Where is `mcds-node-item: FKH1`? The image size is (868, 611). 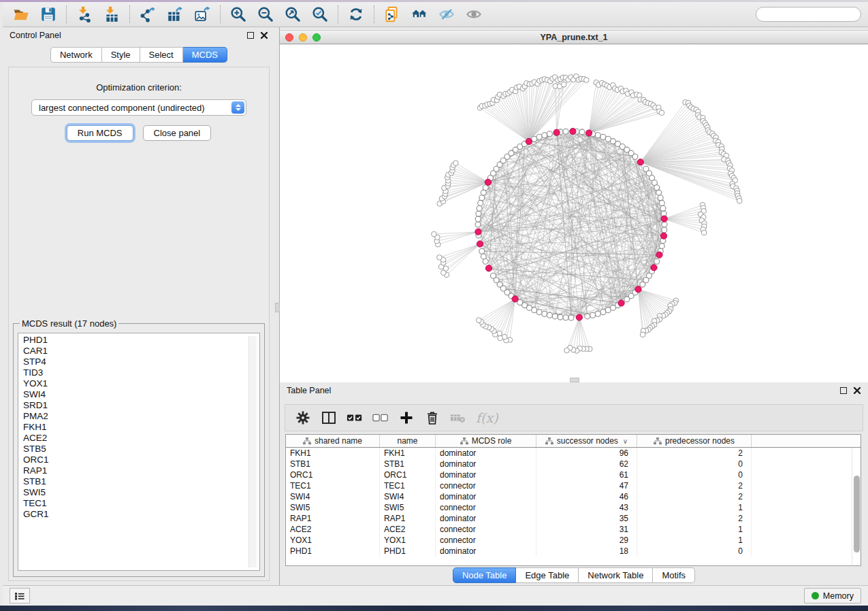 mcds-node-item: FKH1 is located at coordinates (142, 427).